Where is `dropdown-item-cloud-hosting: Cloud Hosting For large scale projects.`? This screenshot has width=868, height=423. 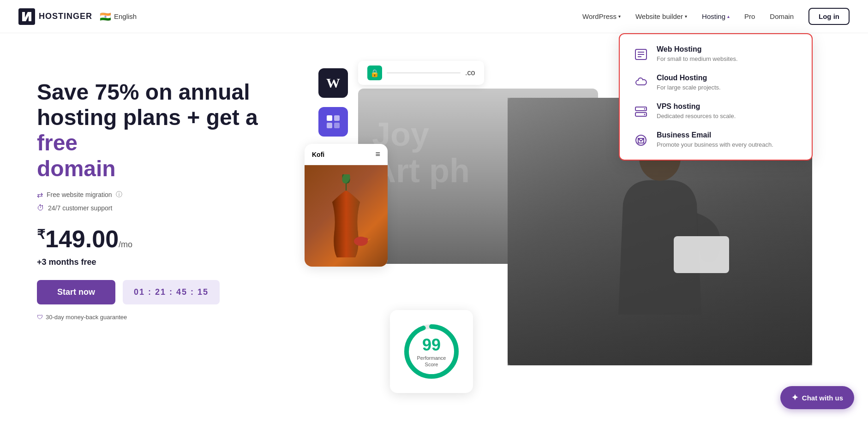
dropdown-item-cloud-hosting: Cloud Hosting For large scale projects. is located at coordinates (716, 83).